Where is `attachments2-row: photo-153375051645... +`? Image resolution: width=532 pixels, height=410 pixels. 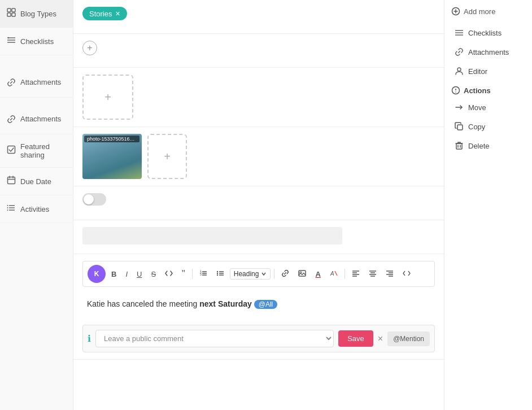
attachments2-row: photo-153375051645... + is located at coordinates (259, 157).